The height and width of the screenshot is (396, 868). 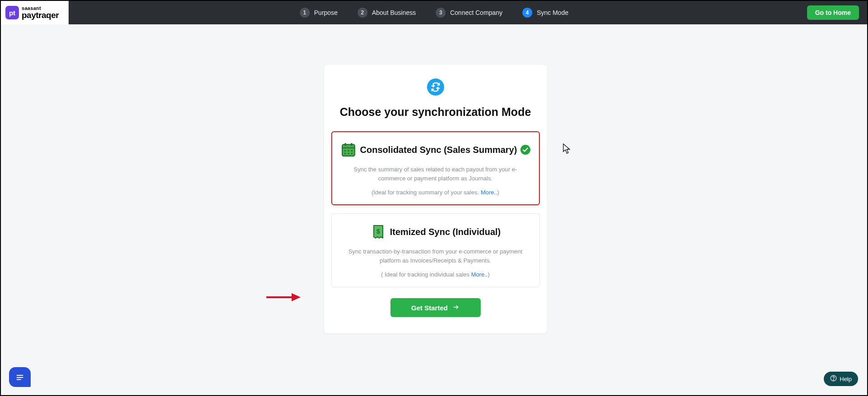 What do you see at coordinates (434, 13) in the screenshot?
I see `header-bar: pt saasant paytraqer 1 Purpose 2 About B…` at bounding box center [434, 13].